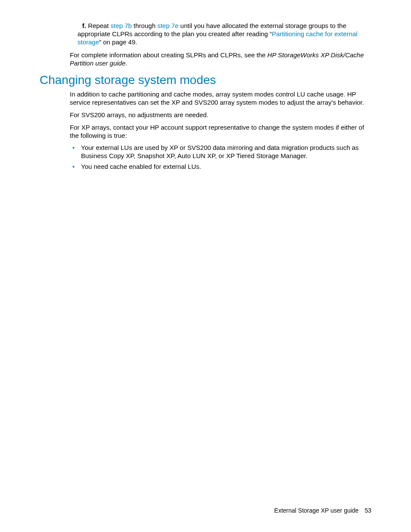 Image resolution: width=411 pixels, height=532 pixels. I want to click on closing-pre: For complete information about creating …, so click(169, 55).